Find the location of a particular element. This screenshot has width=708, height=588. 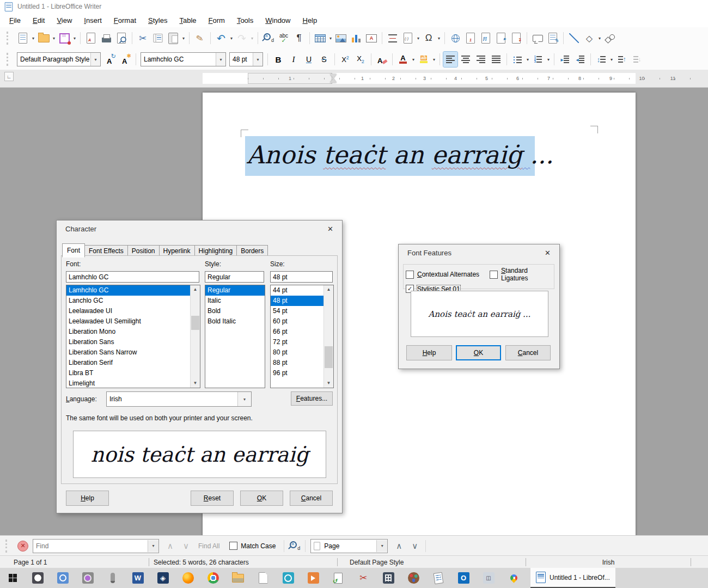

dialog-tab: Font is located at coordinates (74, 250).